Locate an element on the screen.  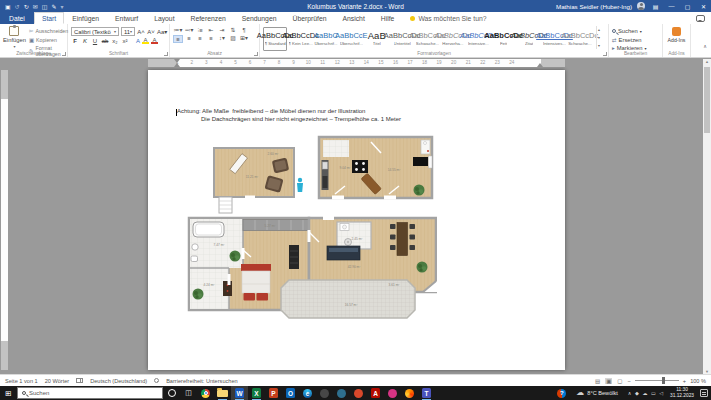
tray-expand-icon: ∧ is located at coordinates (630, 393).